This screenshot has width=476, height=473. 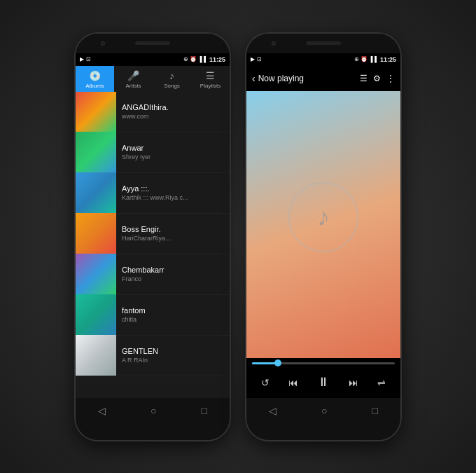 What do you see at coordinates (323, 60) in the screenshot?
I see `status-bar-right: ▶ ⊡ ⊕ ⏰ ▐▐ 11:25` at bounding box center [323, 60].